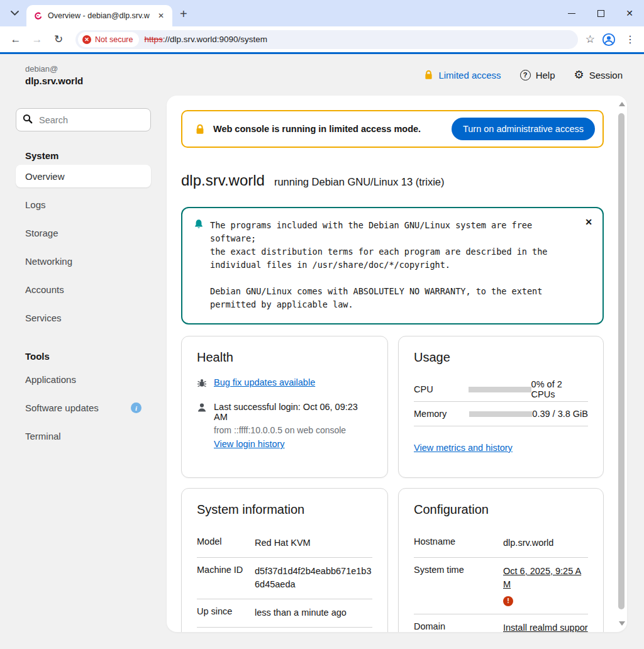  What do you see at coordinates (226, 578) in the screenshot?
I see `machine-id-label: Machine ID` at bounding box center [226, 578].